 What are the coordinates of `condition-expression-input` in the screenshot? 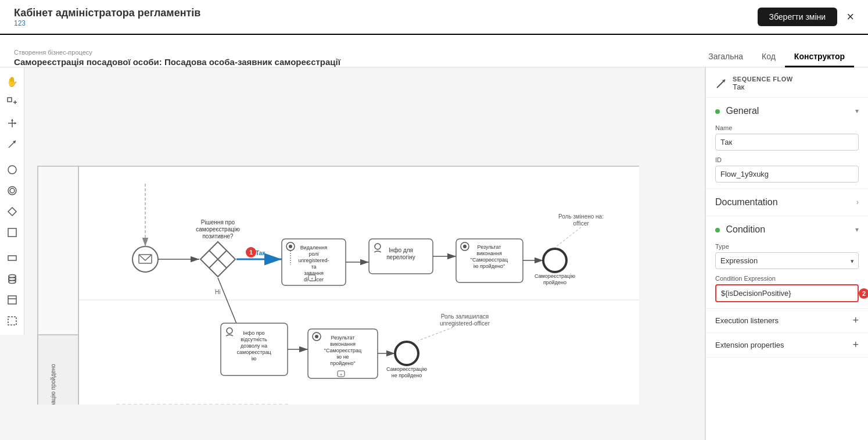 It's located at (787, 293).